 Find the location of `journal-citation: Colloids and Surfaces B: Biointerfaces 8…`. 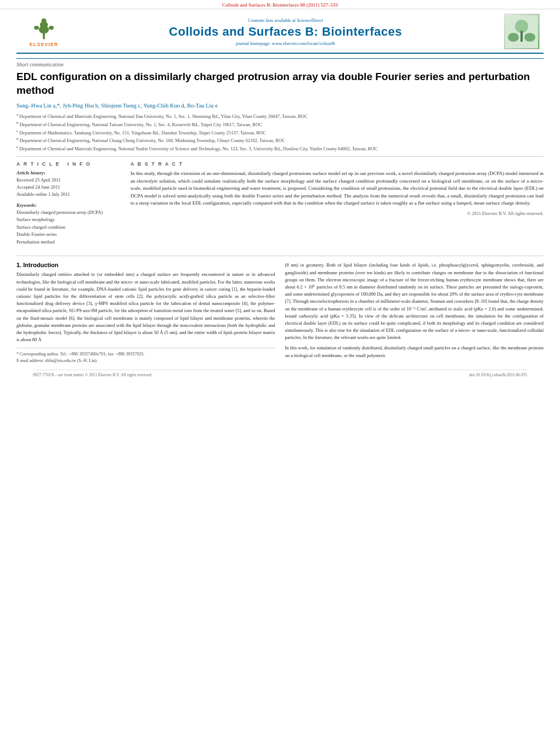

journal-citation: Colloids and Surfaces B: Biointerfaces 8… is located at coordinates (280, 5).